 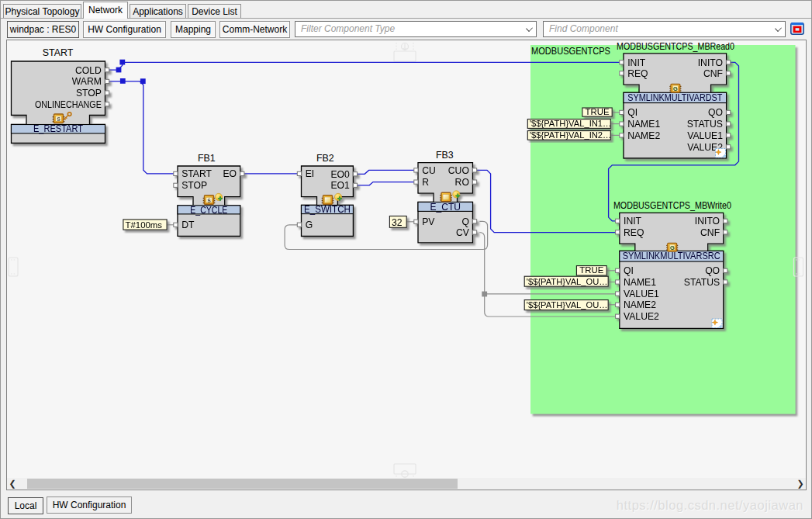 What do you see at coordinates (397, 223) in the screenshot?
I see `svg-text: 32` at bounding box center [397, 223].